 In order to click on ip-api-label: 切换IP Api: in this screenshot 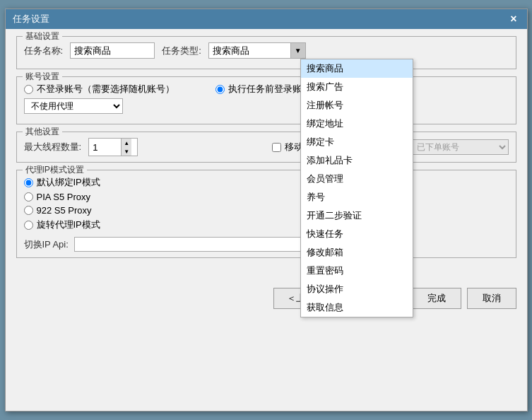, I will do `click(47, 245)`.